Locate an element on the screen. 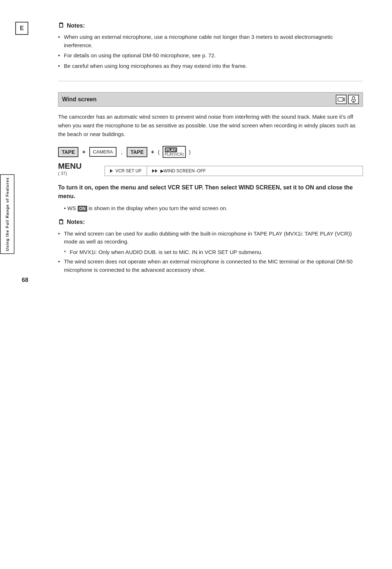  menu-row-wrap: MENU ( 37) VCR SET UP ▶WIND SCREEN··OFF is located at coordinates (211, 169).